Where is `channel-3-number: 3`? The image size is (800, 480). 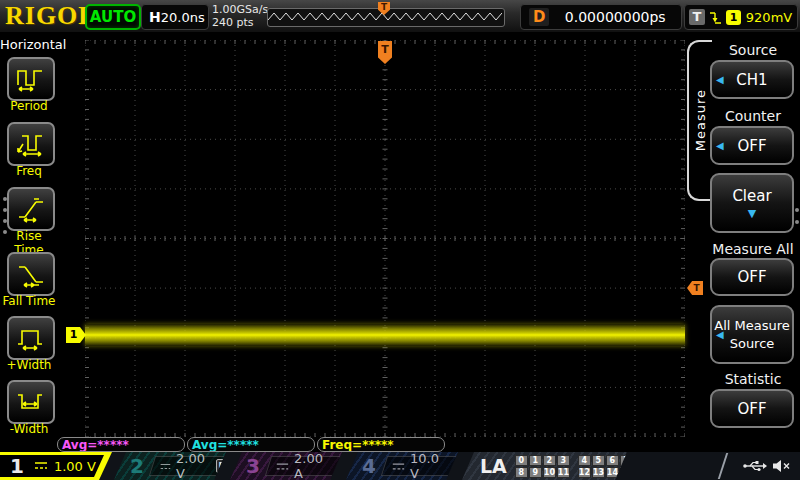
channel-3-number: 3 is located at coordinates (253, 466).